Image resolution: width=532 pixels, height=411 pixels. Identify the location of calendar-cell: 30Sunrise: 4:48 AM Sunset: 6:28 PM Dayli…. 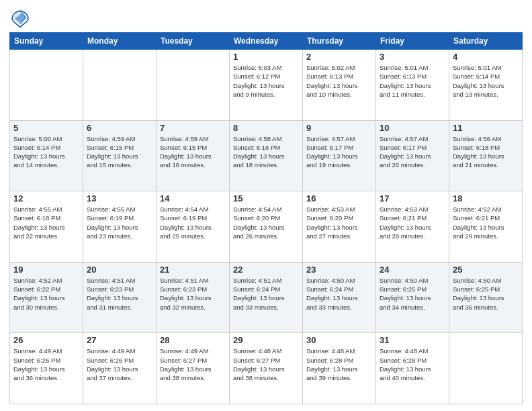
(340, 369).